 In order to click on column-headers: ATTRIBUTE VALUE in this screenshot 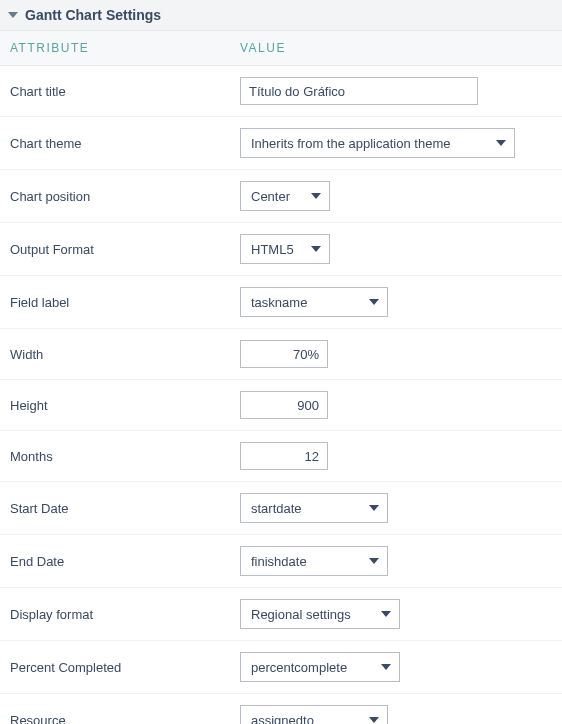, I will do `click(281, 48)`.